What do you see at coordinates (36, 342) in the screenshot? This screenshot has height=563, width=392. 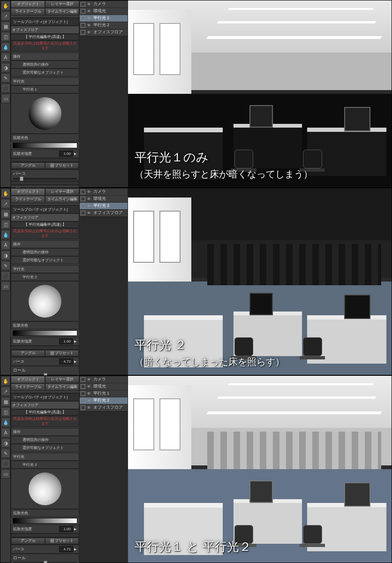 I see `diffuse-strength-label: 拡散光強度` at bounding box center [36, 342].